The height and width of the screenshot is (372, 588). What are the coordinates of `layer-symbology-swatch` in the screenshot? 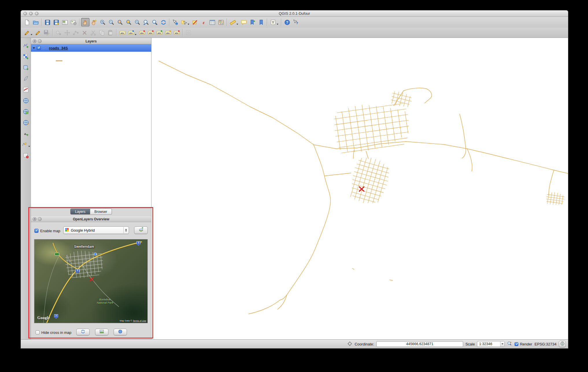 It's located at (59, 61).